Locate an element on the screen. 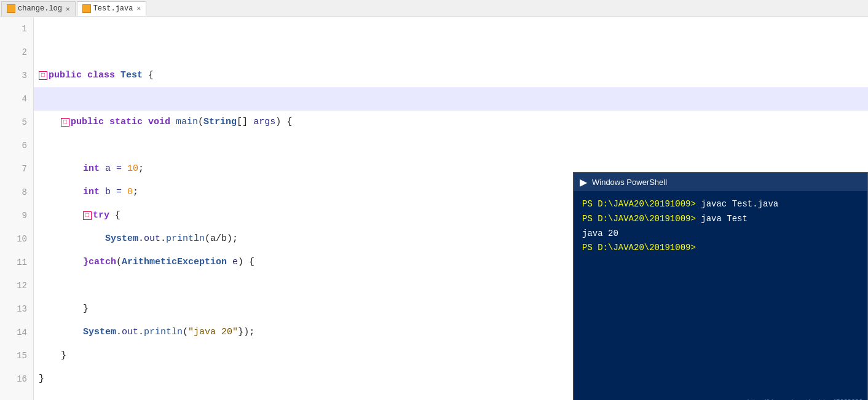 The width and height of the screenshot is (868, 400). line-number-9: 9 is located at coordinates (17, 216).